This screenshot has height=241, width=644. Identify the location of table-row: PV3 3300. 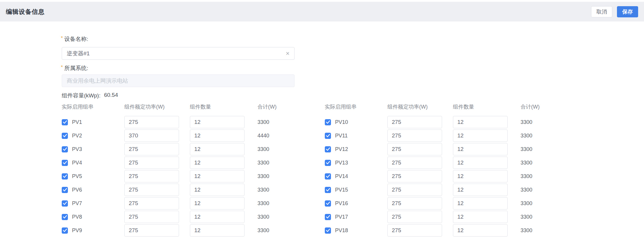
(194, 149).